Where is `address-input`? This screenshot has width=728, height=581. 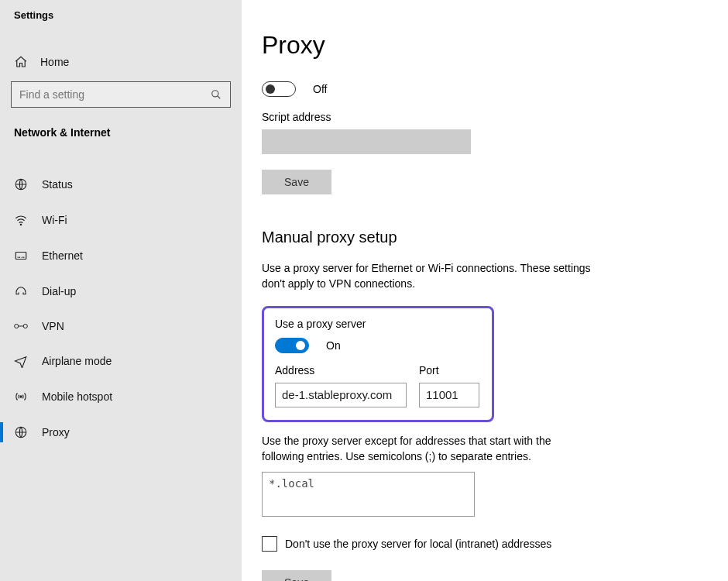 address-input is located at coordinates (341, 395).